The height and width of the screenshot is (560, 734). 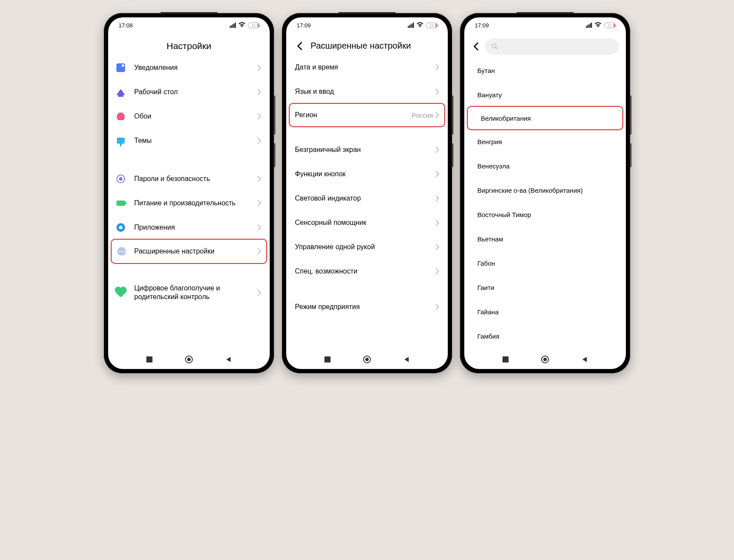 I want to click on region-row: Великобритания, so click(x=545, y=118).